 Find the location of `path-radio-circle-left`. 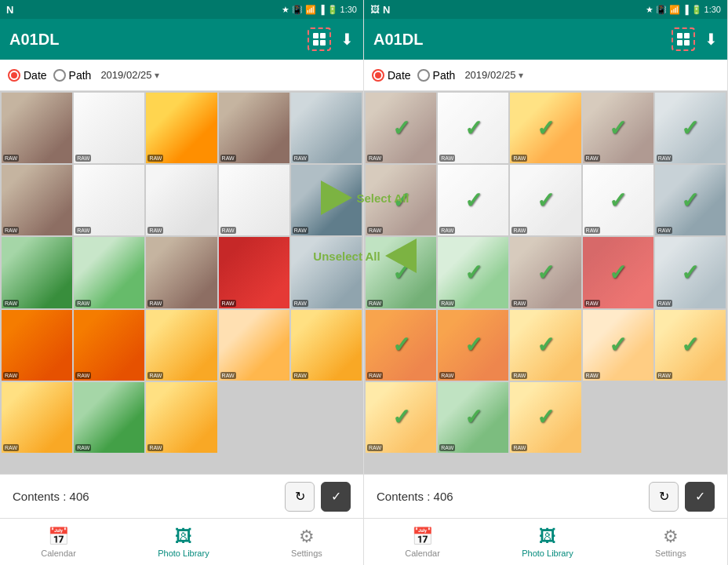

path-radio-circle-left is located at coordinates (60, 75).